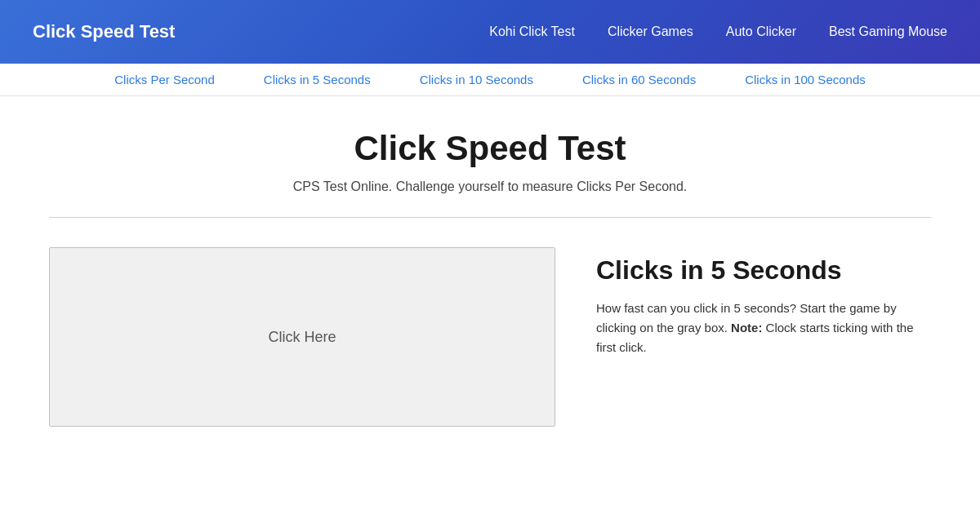  What do you see at coordinates (639, 80) in the screenshot?
I see `clicks-in-60-seconds-tab: Clicks in 60 Seconds` at bounding box center [639, 80].